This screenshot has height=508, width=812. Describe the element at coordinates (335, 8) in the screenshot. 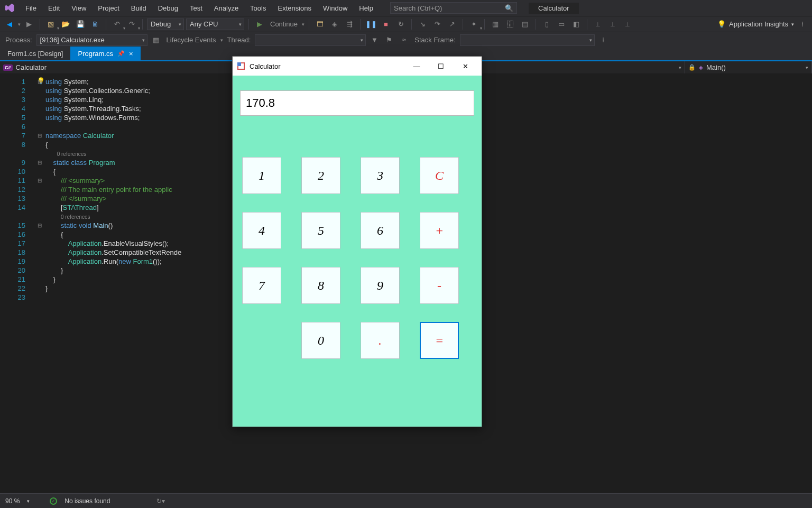

I see `menu-window: Window` at that location.